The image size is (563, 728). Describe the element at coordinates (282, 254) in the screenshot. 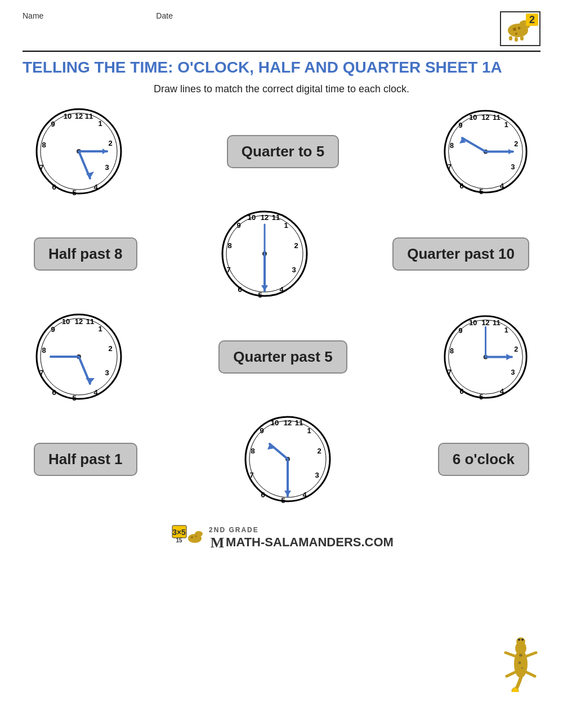

I see `row-2: Half past 8 12 1 2 3 4 5 6 7 8 9 10 11` at that location.